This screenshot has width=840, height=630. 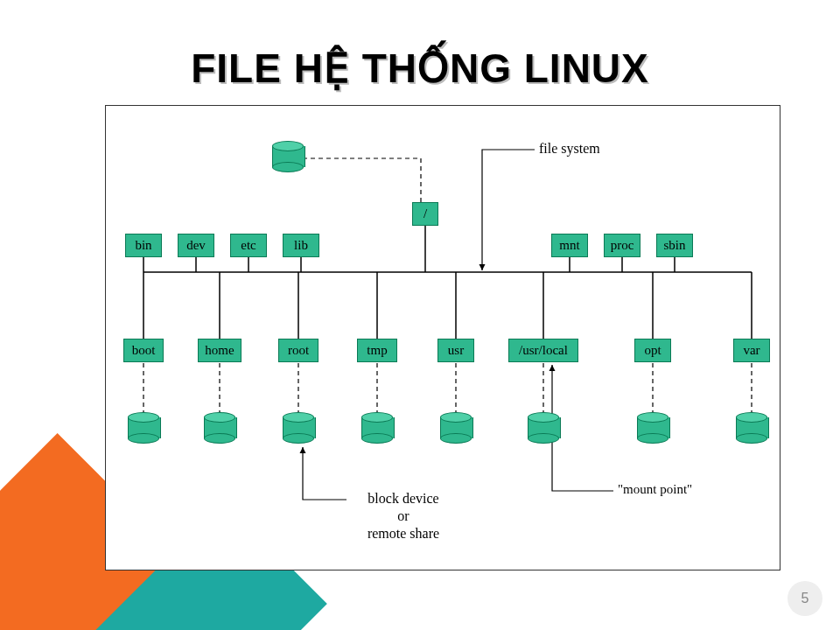 I want to click on label-block-device-1: block device, so click(x=403, y=499).